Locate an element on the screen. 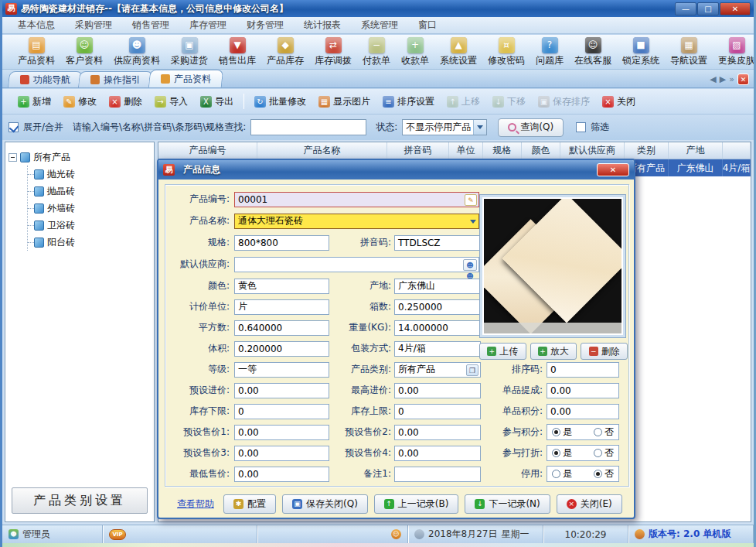 The image size is (756, 547). view-help-link: 查看帮助 is located at coordinates (196, 504).